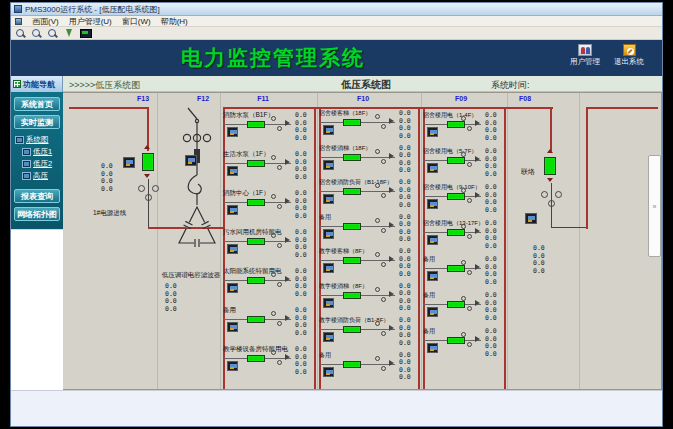  Describe the element at coordinates (510, 86) in the screenshot. I see `system-time-label: 系统时间:` at that location.